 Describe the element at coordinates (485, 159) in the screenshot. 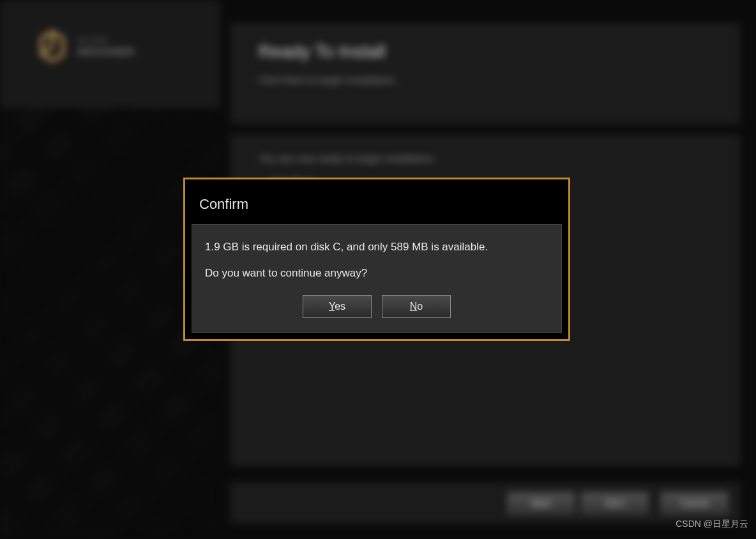

I see `info-text-1: You are now ready to begin installation.` at that location.